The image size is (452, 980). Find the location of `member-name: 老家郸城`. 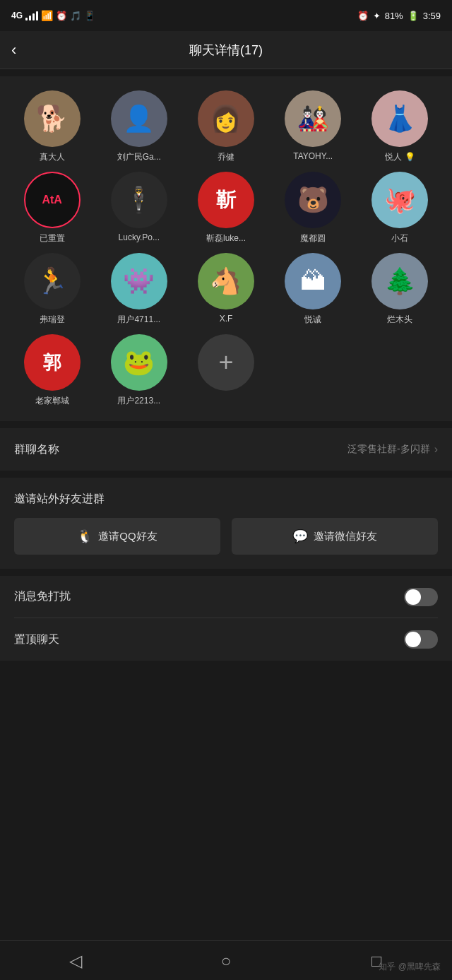

member-name: 老家郸城 is located at coordinates (52, 401).